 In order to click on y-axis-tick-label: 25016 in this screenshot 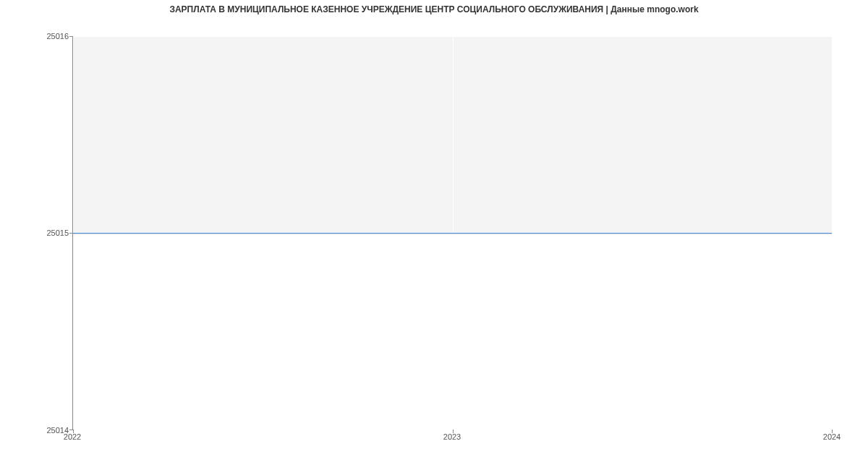, I will do `click(58, 36)`.